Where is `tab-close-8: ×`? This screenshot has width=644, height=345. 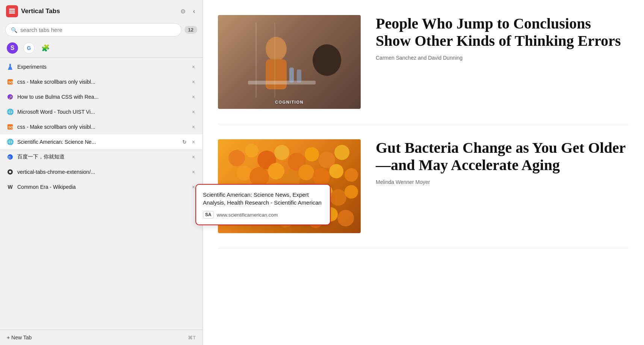 tab-close-8: × is located at coordinates (194, 172).